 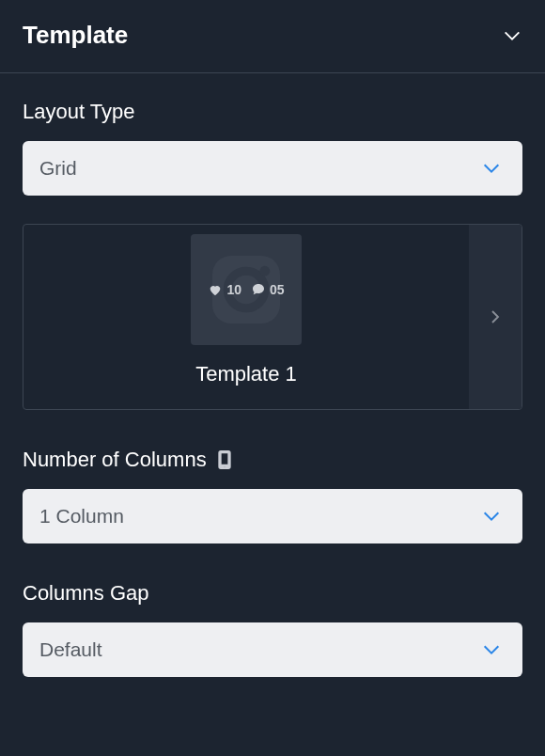 What do you see at coordinates (115, 460) in the screenshot?
I see `columns-label-text: Number of Columns` at bounding box center [115, 460].